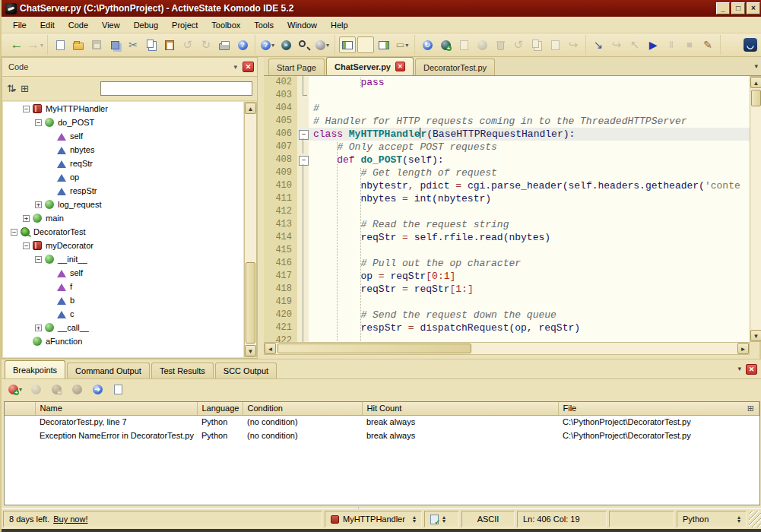 The width and height of the screenshot is (761, 532). What do you see at coordinates (303, 409) in the screenshot?
I see `column-header-condition: Condition` at bounding box center [303, 409].